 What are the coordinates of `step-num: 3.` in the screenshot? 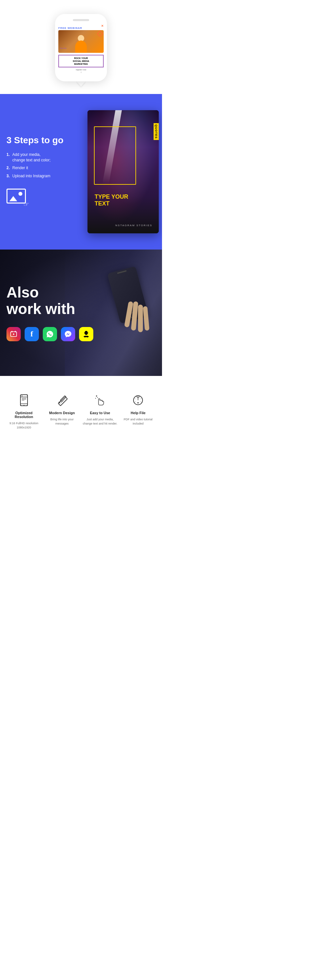 It's located at (8, 176).